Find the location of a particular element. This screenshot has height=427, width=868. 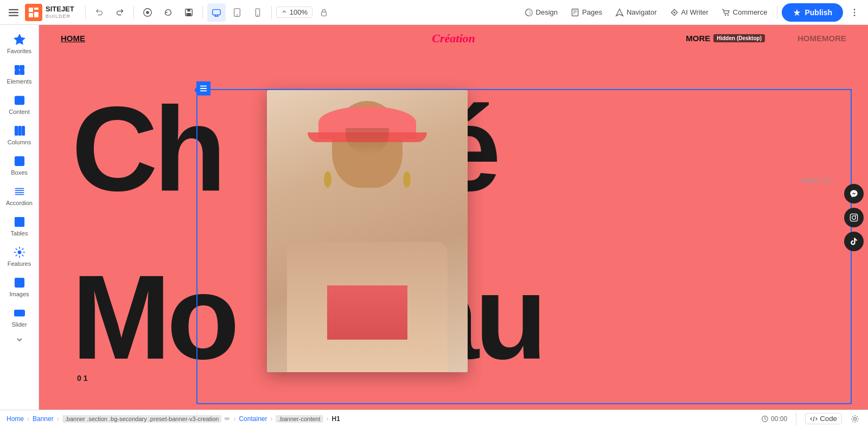

nav-creation-label: Création is located at coordinates (454, 39).